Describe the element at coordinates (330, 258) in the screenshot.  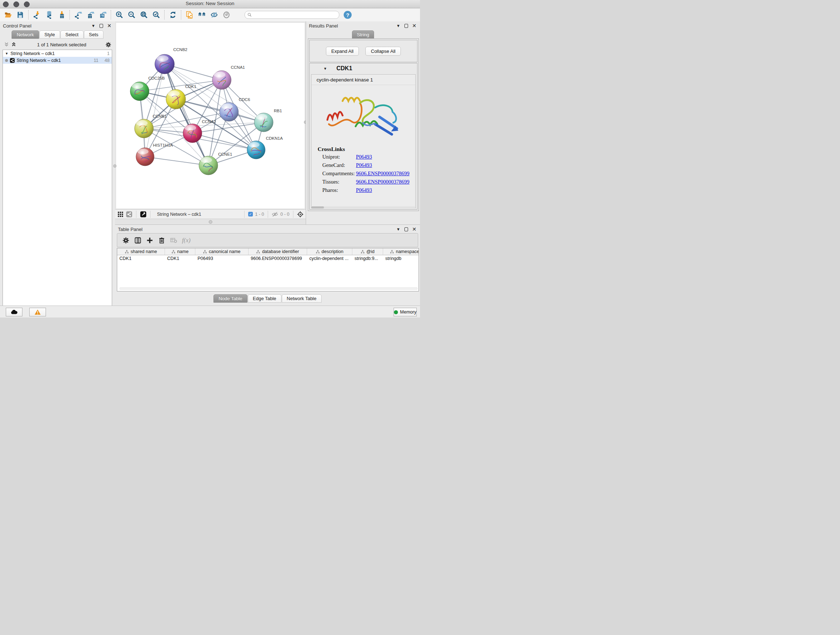
I see `cell: cyclin-dependent ...` at that location.